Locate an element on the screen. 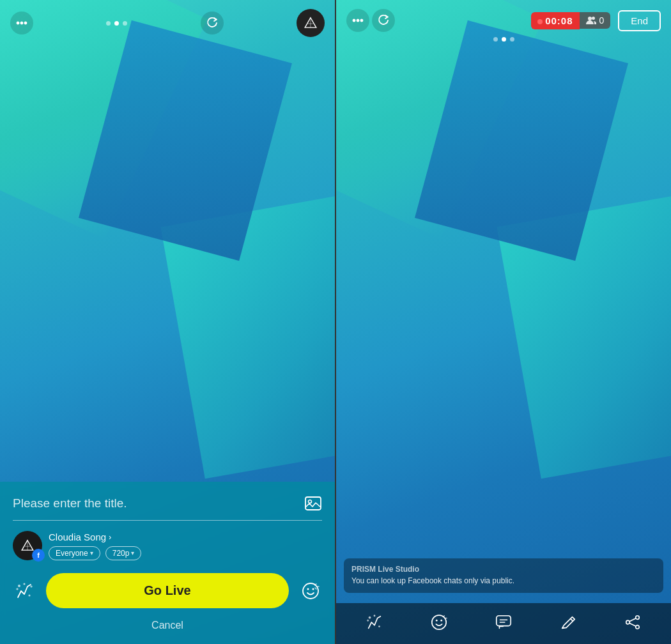 The image size is (671, 644). avatar-wrap: f is located at coordinates (27, 546).